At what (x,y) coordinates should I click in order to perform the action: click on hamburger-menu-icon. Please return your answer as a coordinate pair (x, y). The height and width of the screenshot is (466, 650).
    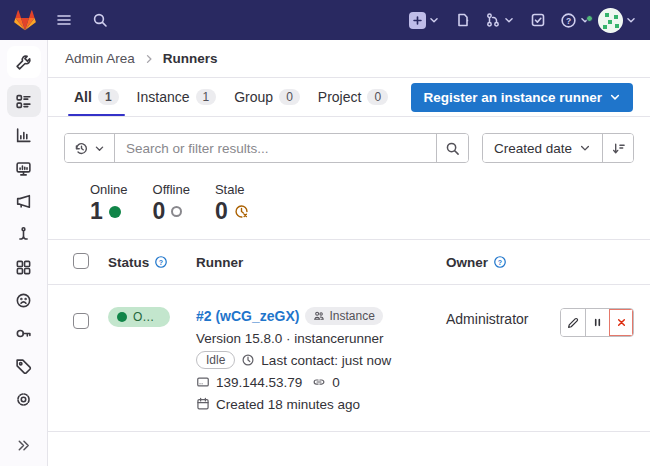
    Looking at the image, I should click on (64, 20).